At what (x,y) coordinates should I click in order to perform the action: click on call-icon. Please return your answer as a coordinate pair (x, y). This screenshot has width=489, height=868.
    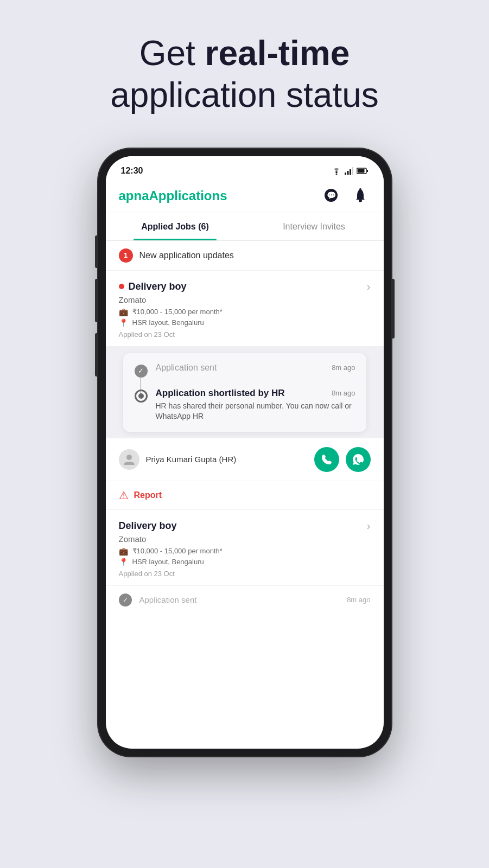
    Looking at the image, I should click on (327, 459).